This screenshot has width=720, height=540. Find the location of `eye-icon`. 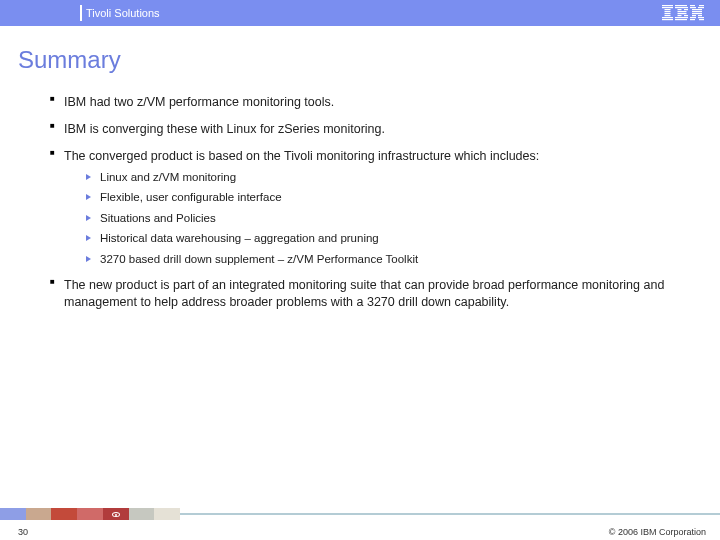

eye-icon is located at coordinates (116, 514).